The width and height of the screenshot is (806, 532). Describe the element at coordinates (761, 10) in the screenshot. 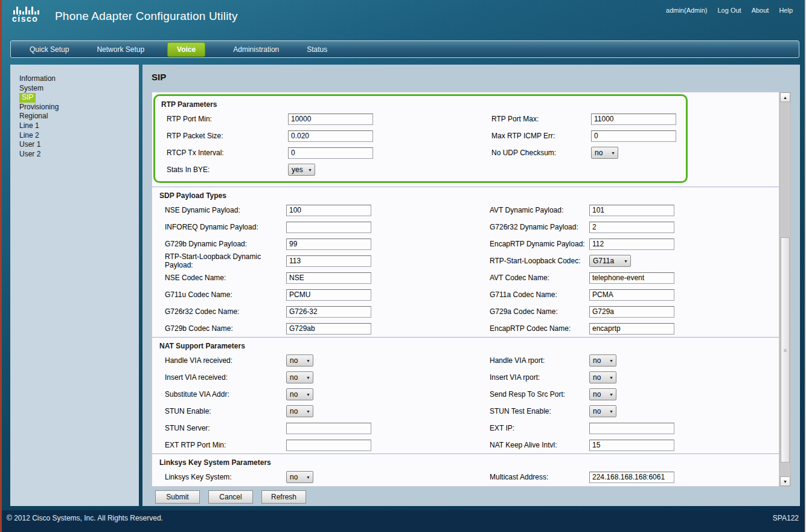

I see `about-link: About` at that location.